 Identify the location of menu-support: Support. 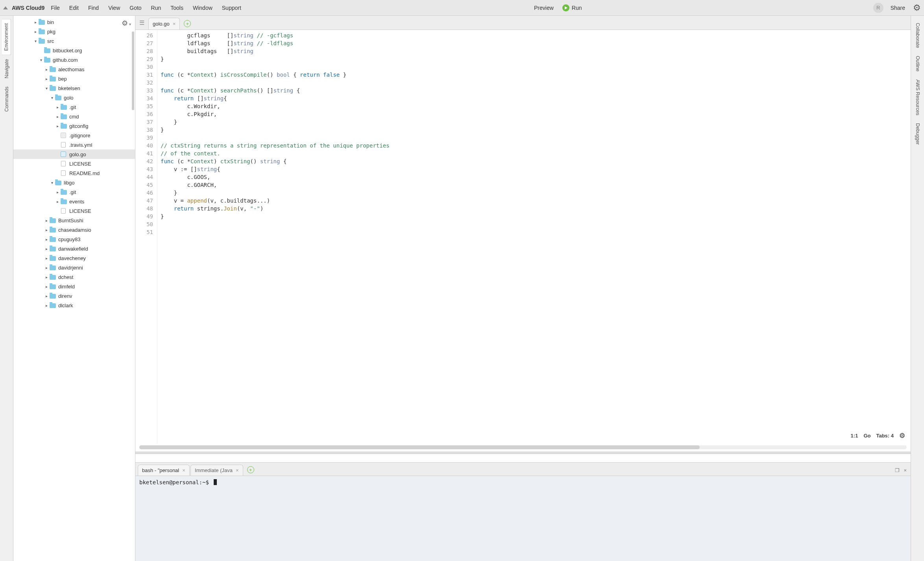
(231, 8).